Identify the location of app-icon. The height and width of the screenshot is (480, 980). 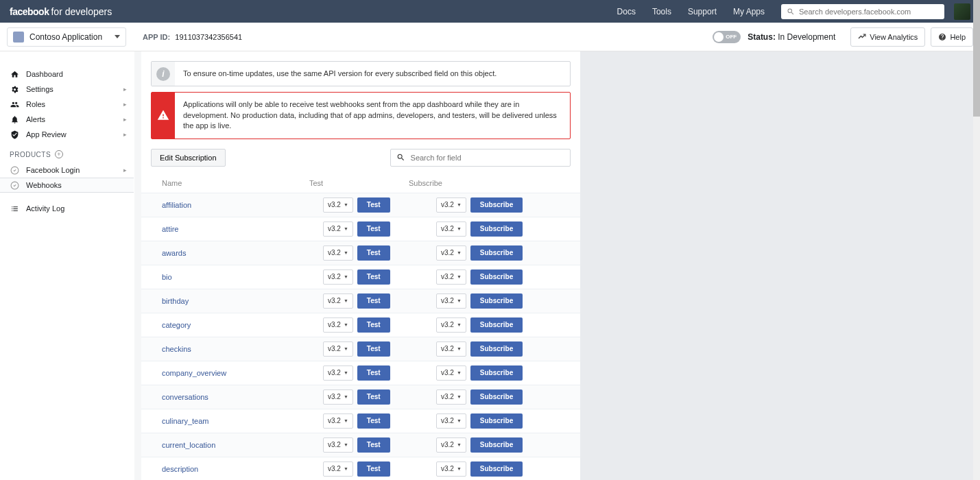
(19, 37).